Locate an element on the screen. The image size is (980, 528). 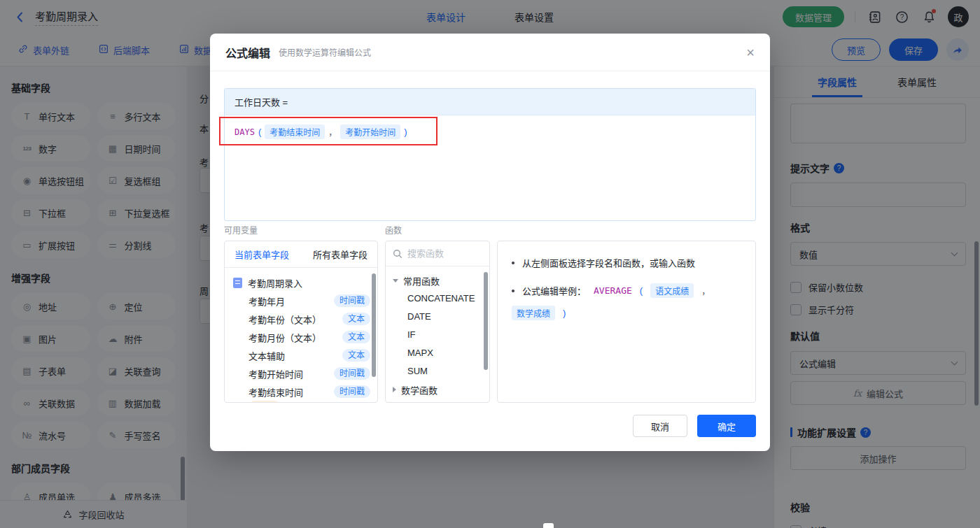
function-item-concatenate: CONCATENATE is located at coordinates (438, 299).